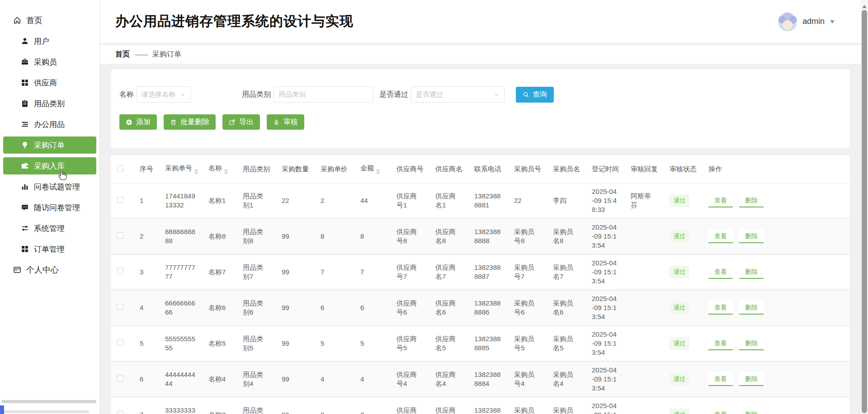  I want to click on cell-phone: 13823888887, so click(488, 272).